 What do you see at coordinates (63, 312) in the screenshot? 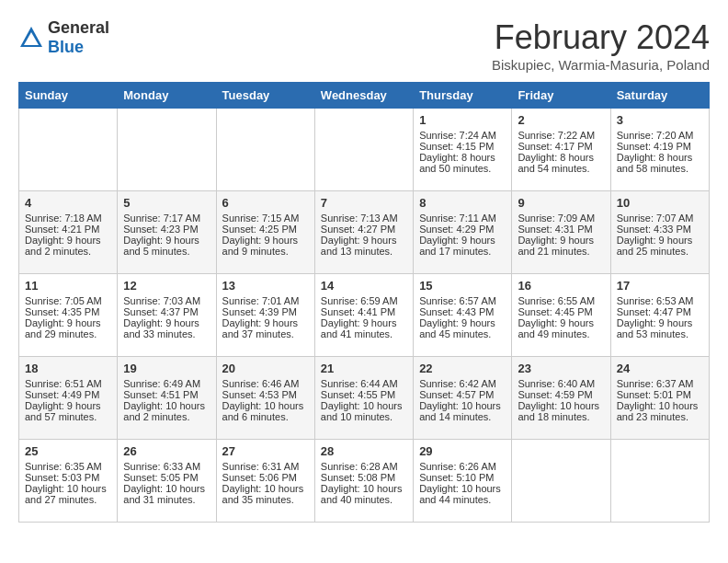
I see `sunset: Sunset: 4:35 PM` at bounding box center [63, 312].